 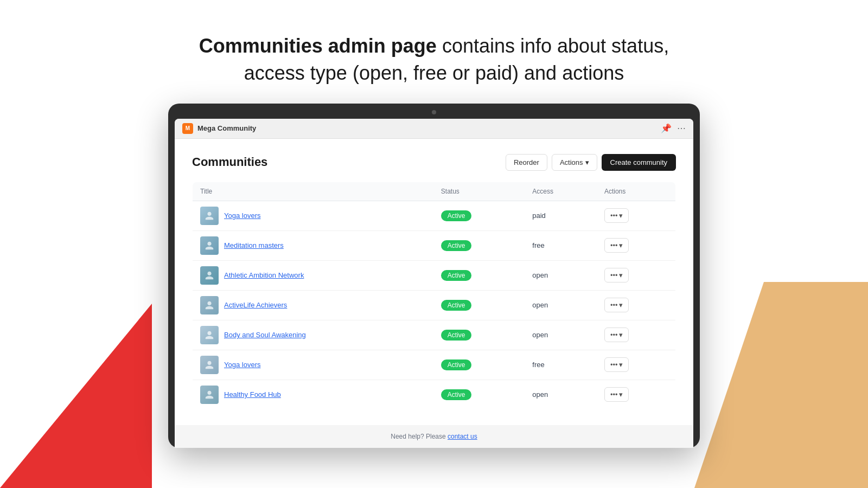 I want to click on create-community-button: Create community, so click(x=639, y=163).